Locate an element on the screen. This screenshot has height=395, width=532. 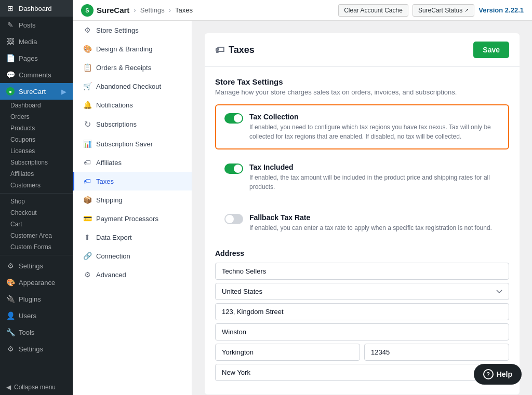
sidebar-item-media: 🖼 Media is located at coordinates (36, 42).